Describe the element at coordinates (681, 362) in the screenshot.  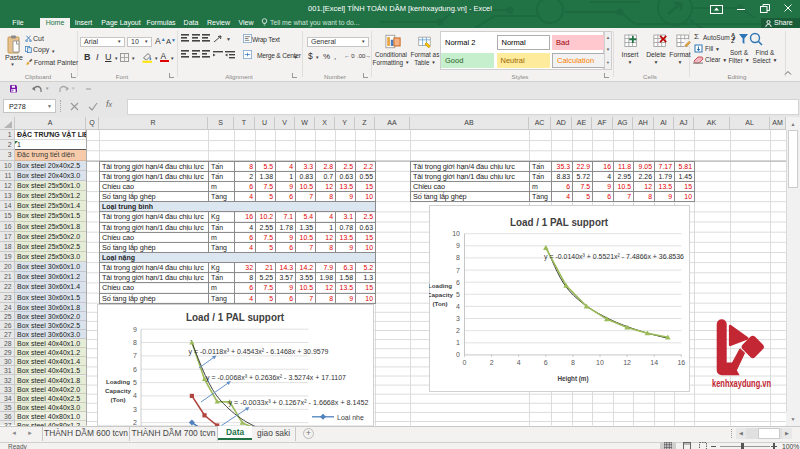
I see `svg-text: 16` at that location.